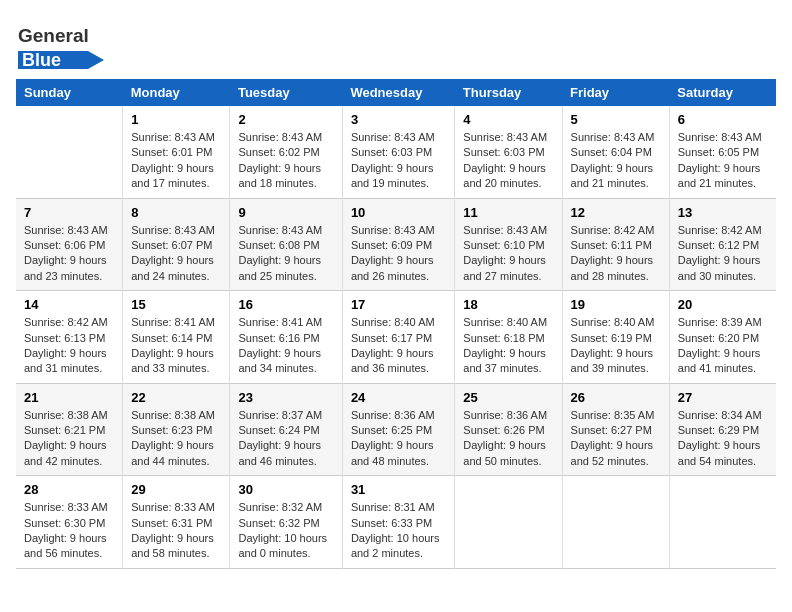  What do you see at coordinates (398, 490) in the screenshot?
I see `day-number: 31` at bounding box center [398, 490].